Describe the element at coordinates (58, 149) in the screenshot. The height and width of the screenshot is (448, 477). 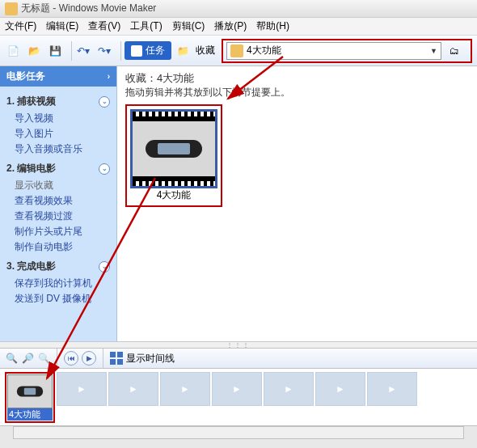
I see `task-import-audio: 导入音频或音乐` at that location.